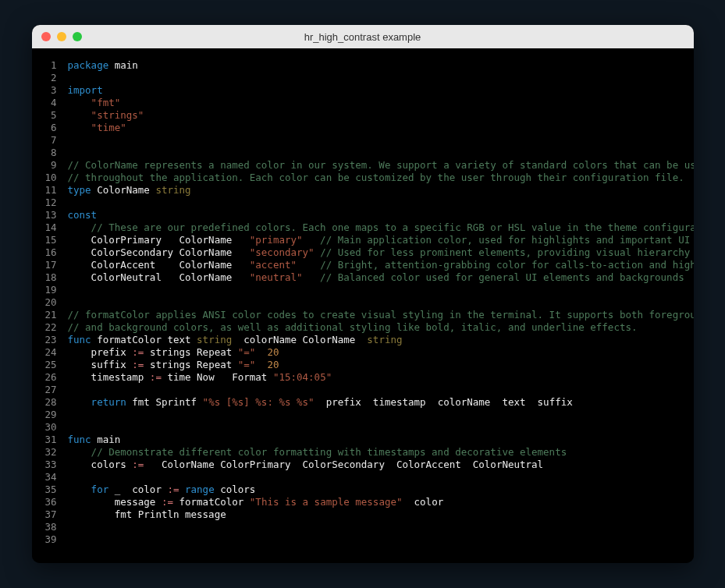 Image resolution: width=725 pixels, height=588 pixels. What do you see at coordinates (357, 153) in the screenshot?
I see `code-line: 8` at bounding box center [357, 153].